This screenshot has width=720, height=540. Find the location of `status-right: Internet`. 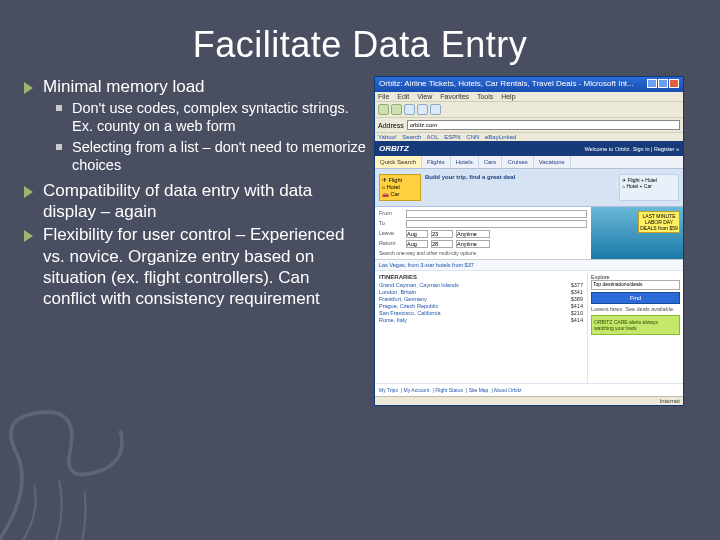

status-right: Internet is located at coordinates (670, 401).